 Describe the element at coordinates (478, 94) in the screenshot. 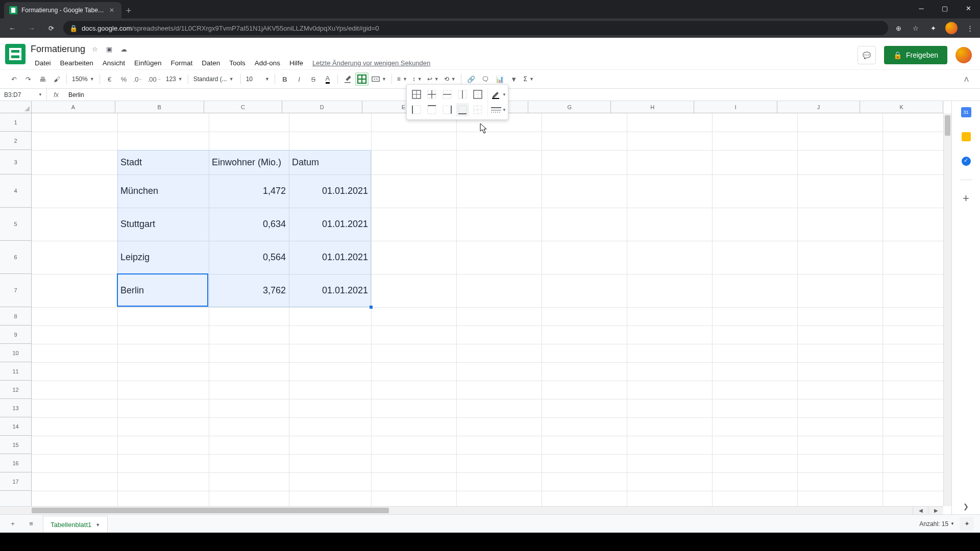

I see `border-outer-button` at that location.